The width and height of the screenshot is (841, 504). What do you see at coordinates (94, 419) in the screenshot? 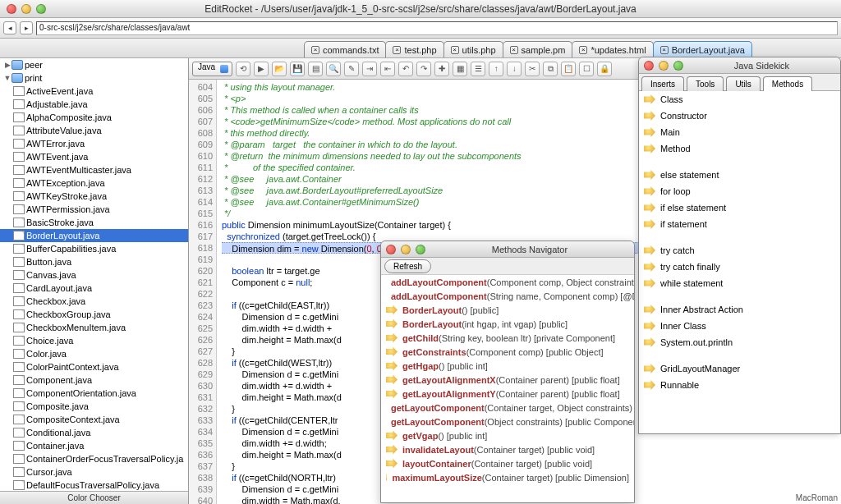
I see `tree-file: CompositeContext.java` at bounding box center [94, 419].